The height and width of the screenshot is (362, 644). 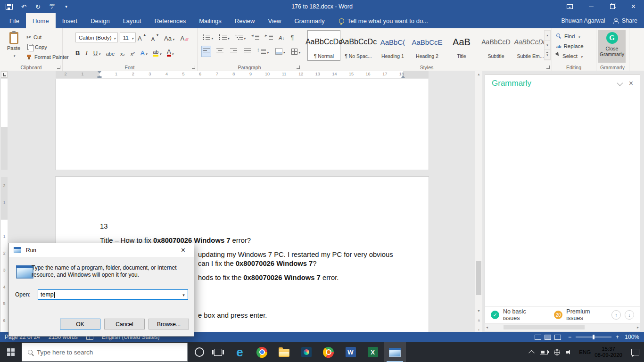 I want to click on tab-design: Design, so click(x=100, y=21).